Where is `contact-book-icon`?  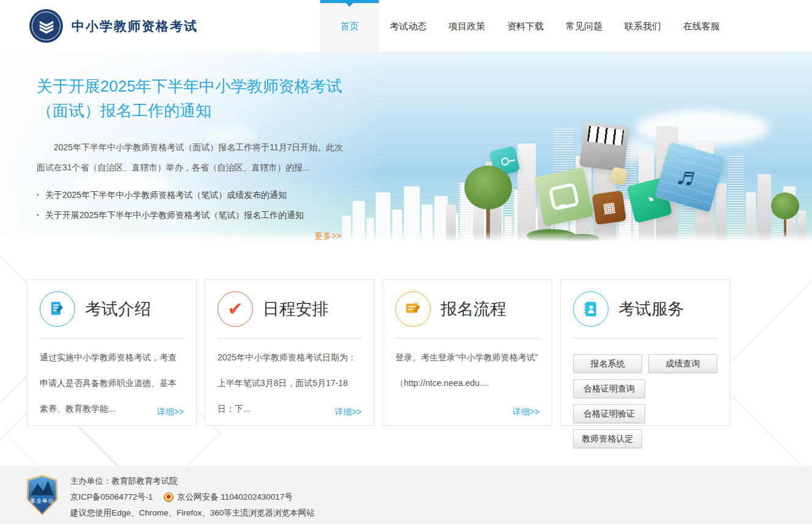 contact-book-icon is located at coordinates (591, 309).